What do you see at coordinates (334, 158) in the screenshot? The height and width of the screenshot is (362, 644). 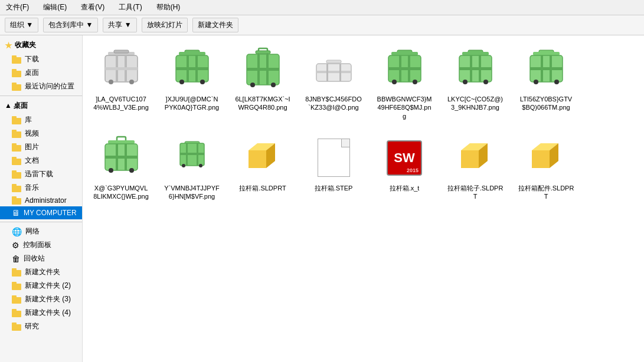 I see `step-file-icon` at bounding box center [334, 158].